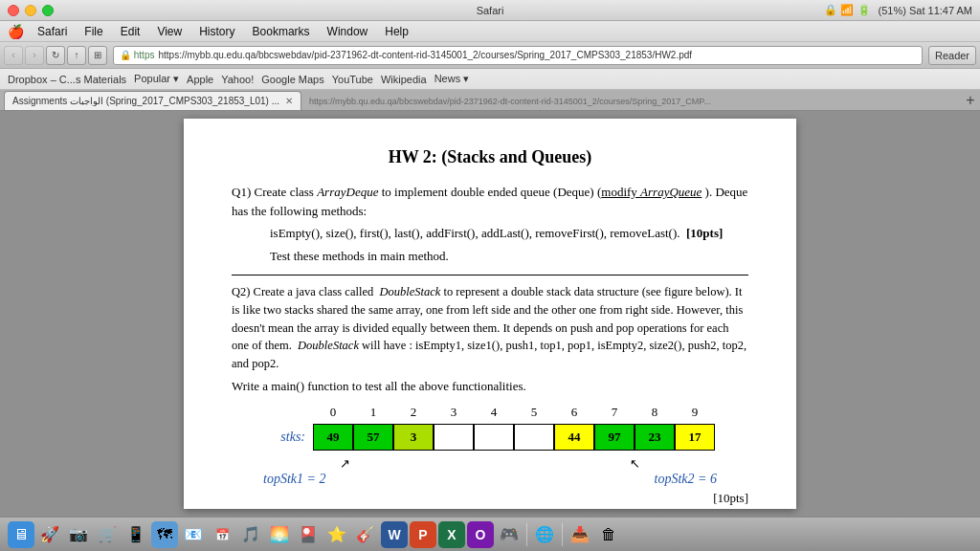 The width and height of the screenshot is (980, 551). Describe the element at coordinates (574, 412) in the screenshot. I see `index-6: 6` at that location.